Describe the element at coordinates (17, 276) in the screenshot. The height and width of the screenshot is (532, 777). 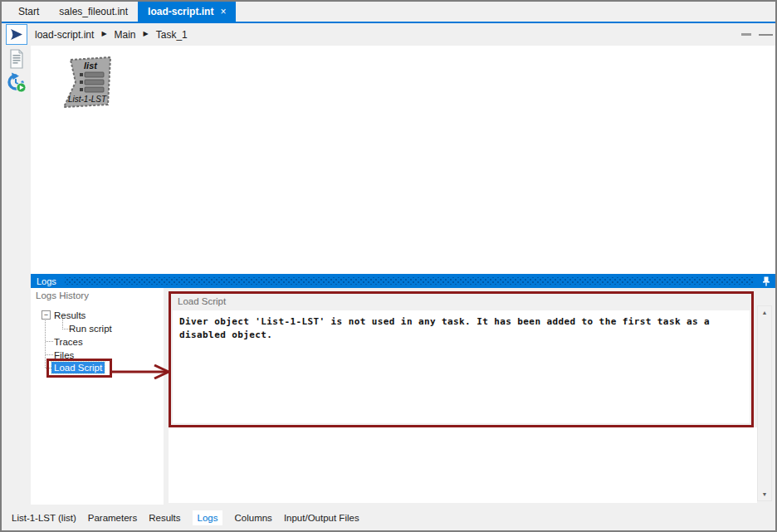
I see `tool-sidebar` at that location.